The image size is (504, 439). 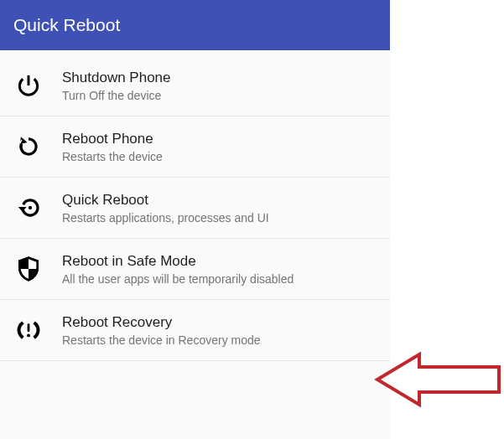 I want to click on shield-icon, so click(x=29, y=269).